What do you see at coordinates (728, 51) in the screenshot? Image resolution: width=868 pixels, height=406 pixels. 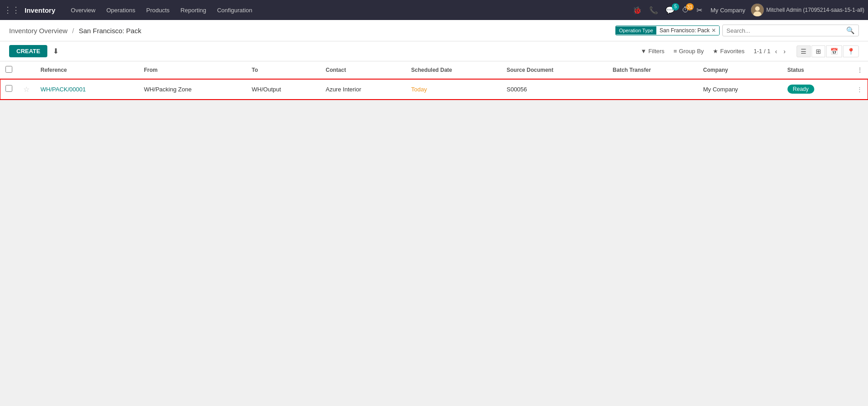 I see `favorites-button: ★ Favorites` at bounding box center [728, 51].